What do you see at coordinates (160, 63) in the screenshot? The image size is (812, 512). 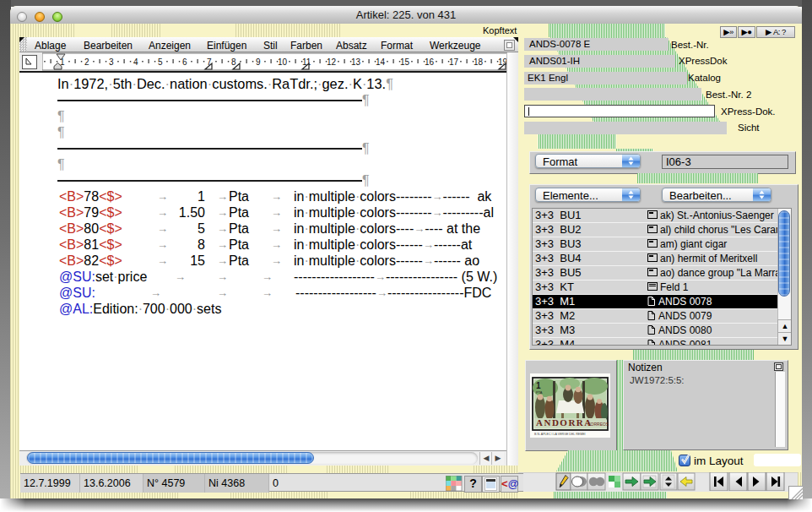 I see `svg-text: 5` at bounding box center [160, 63].